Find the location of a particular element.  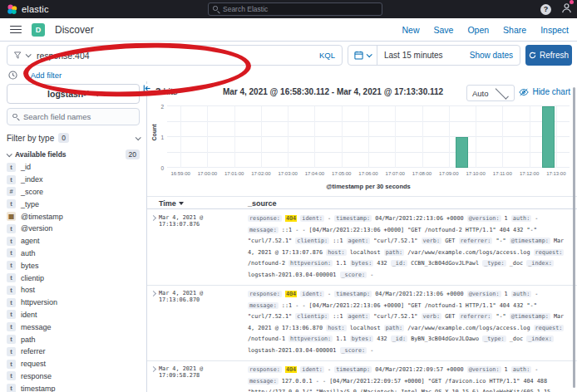

field-search-input: Search field names is located at coordinates (73, 116).